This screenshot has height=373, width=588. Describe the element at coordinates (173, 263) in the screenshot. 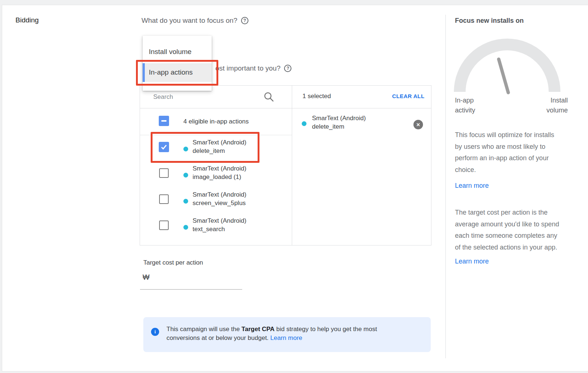

I see `target-cost-label: Target cost per action` at that location.